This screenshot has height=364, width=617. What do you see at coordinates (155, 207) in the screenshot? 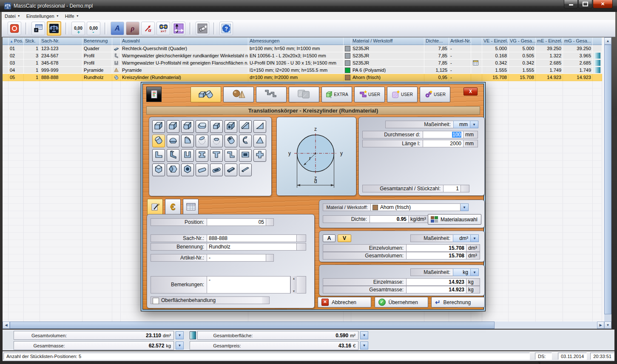
I see `tab-notes` at bounding box center [155, 207].